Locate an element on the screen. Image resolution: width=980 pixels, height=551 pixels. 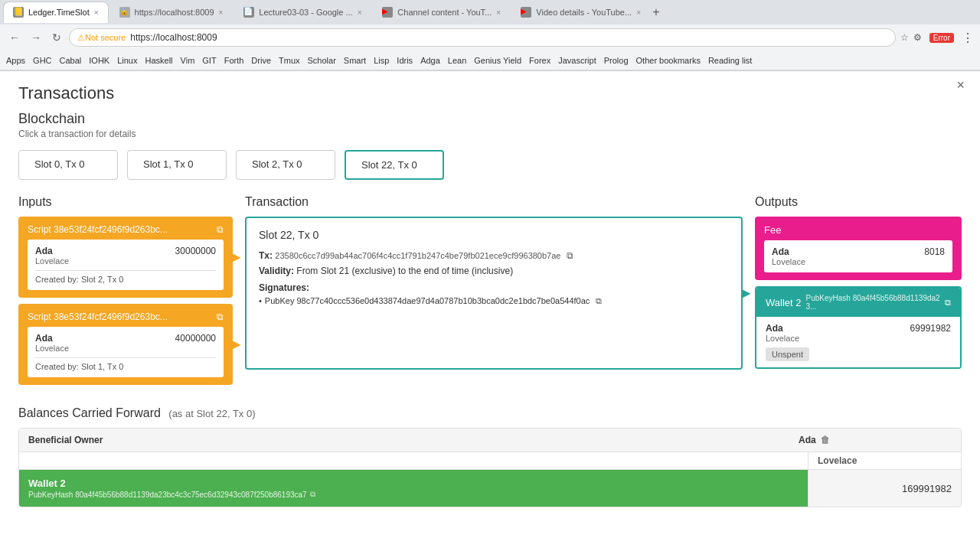
bookmark-iohk: IOHK is located at coordinates (100, 60).